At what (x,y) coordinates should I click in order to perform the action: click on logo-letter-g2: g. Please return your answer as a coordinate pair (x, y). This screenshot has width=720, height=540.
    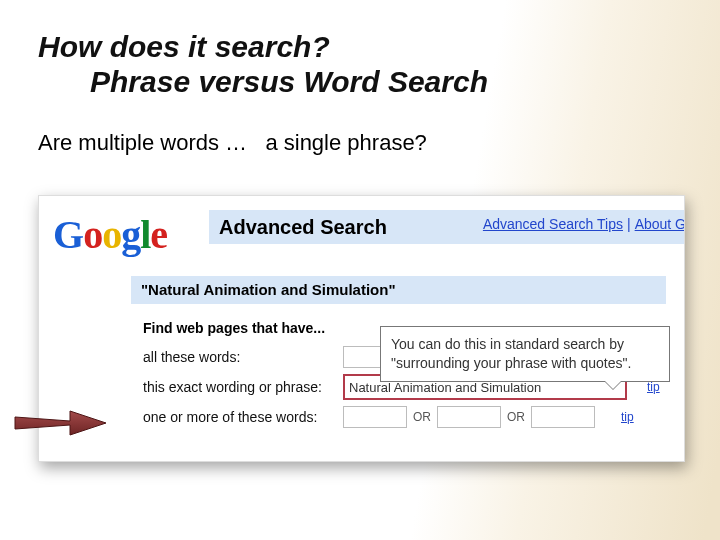
    Looking at the image, I should click on (130, 234).